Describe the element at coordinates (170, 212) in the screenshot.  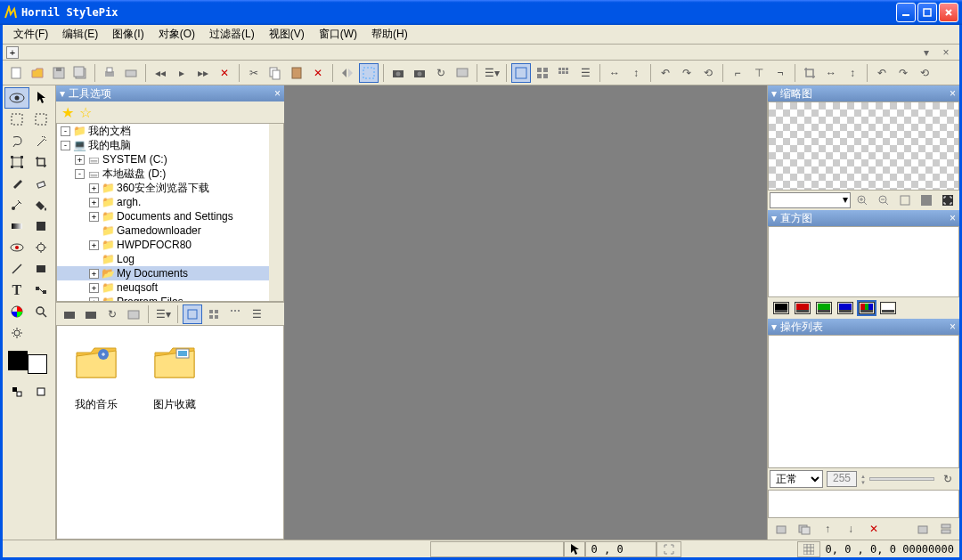
I see `folder-tree: -📁我的文档 -💻我的电脑 +🖴SYSTEM (C:) -🖴本地磁盘 (D:) …` at that location.